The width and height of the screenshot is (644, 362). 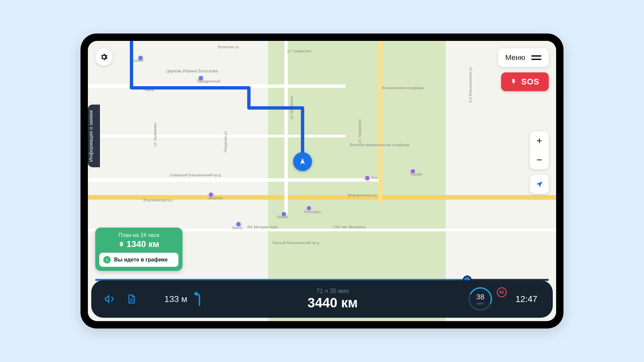 What do you see at coordinates (237, 228) in the screenshot?
I see `map-label: Лента` at bounding box center [237, 228].